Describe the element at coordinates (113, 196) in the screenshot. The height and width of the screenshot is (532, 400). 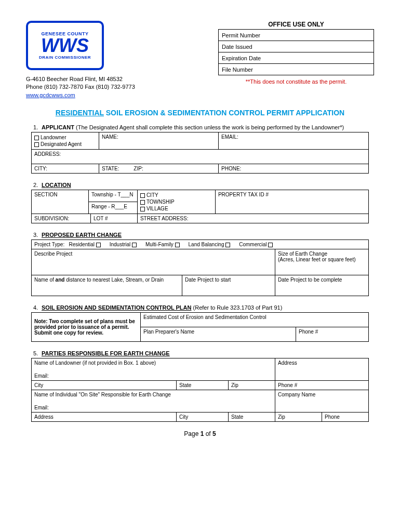
I see `township-cell: Township - T___N` at that location.